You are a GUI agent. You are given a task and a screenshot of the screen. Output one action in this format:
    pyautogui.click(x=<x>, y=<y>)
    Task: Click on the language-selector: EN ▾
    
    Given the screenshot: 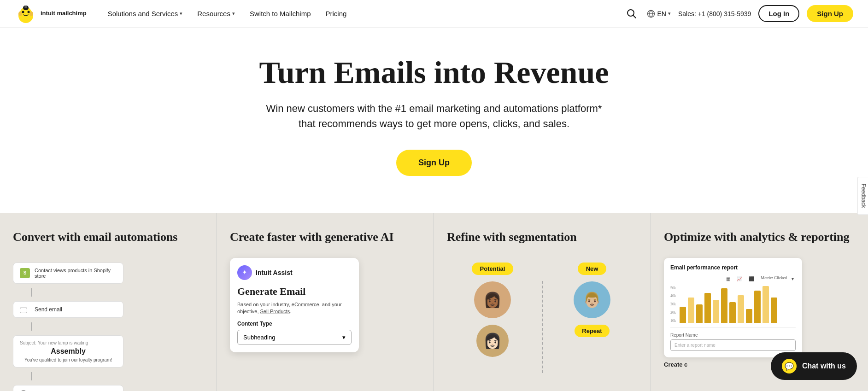 What is the action you would take?
    pyautogui.click(x=659, y=14)
    